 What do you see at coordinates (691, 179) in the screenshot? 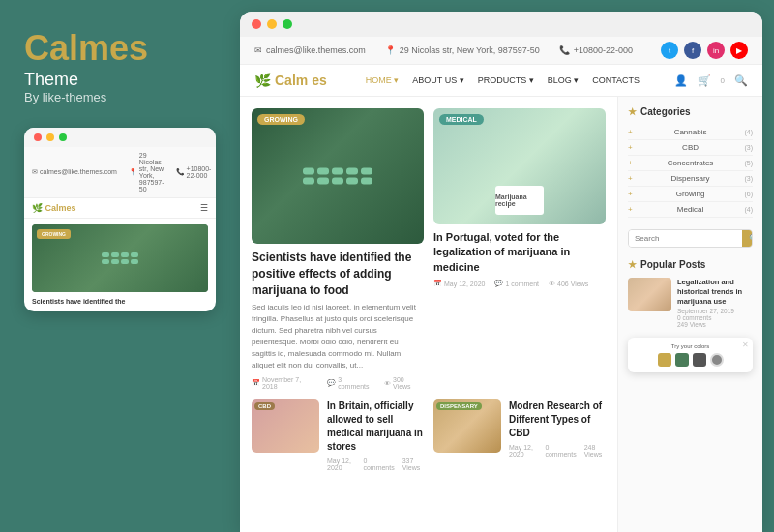
I see `category-dispensary: Dispensary (3)` at bounding box center [691, 179].